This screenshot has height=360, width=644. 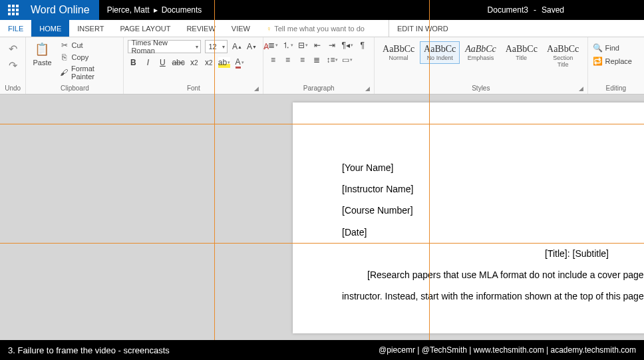 I want to click on show-marks-button: ¶, so click(x=363, y=45).